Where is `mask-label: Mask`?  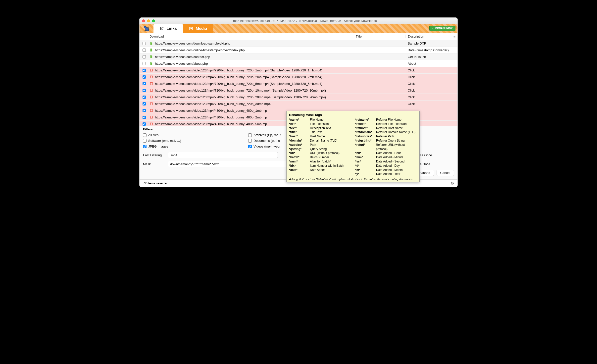 mask-label: Mask is located at coordinates (154, 164).